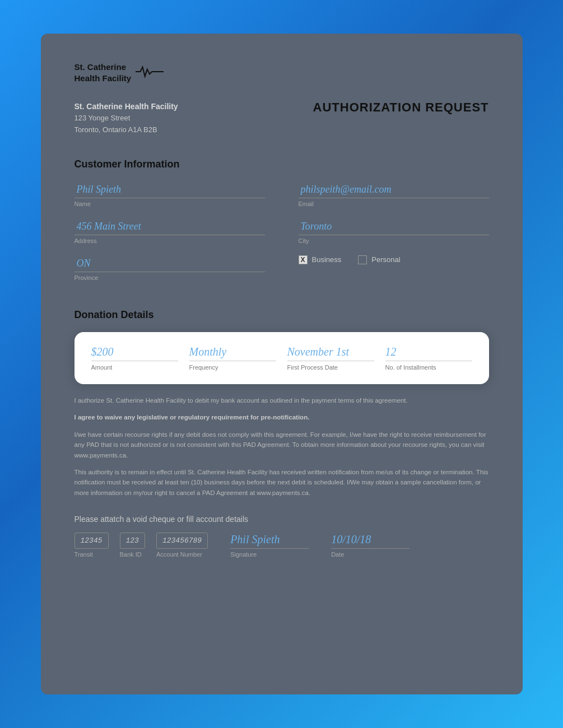 The height and width of the screenshot is (728, 563). What do you see at coordinates (170, 264) in the screenshot?
I see `province-value: ON` at bounding box center [170, 264].